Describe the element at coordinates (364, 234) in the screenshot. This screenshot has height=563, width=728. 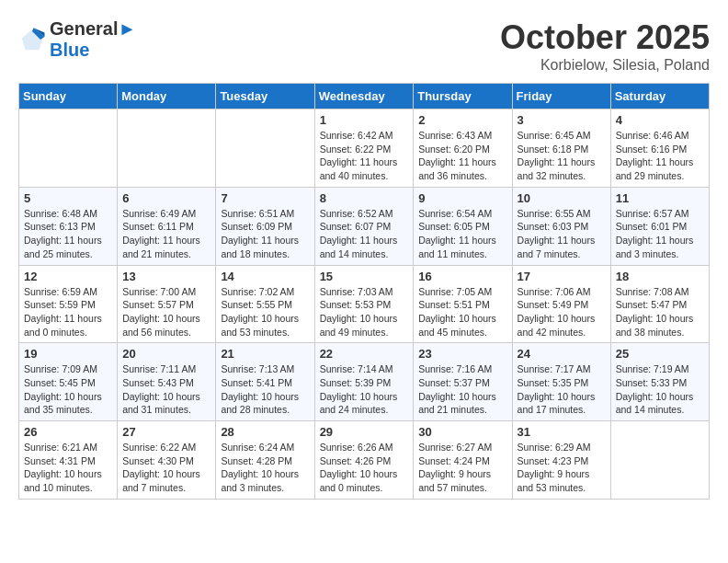
I see `day-info: Sunrise: 6:52 AM Sunset: 6:07 PM Dayligh…` at that location.